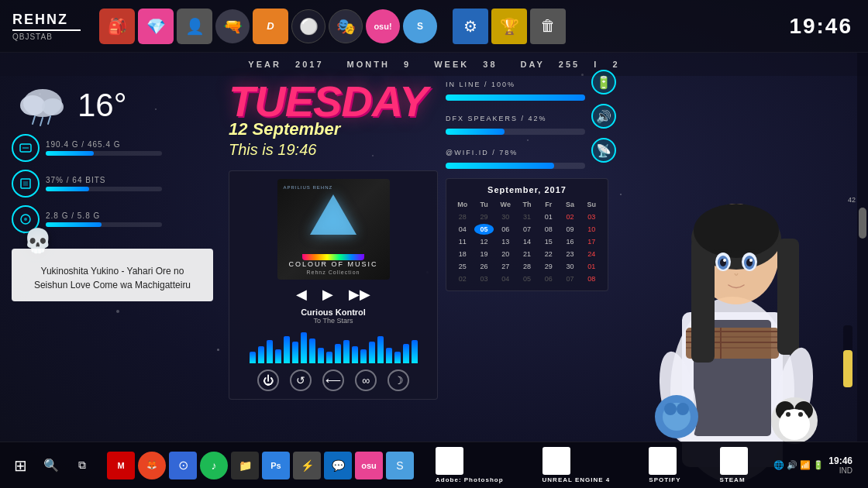 The image size is (868, 488). I want to click on right-scrollbar: 42, so click(863, 247).